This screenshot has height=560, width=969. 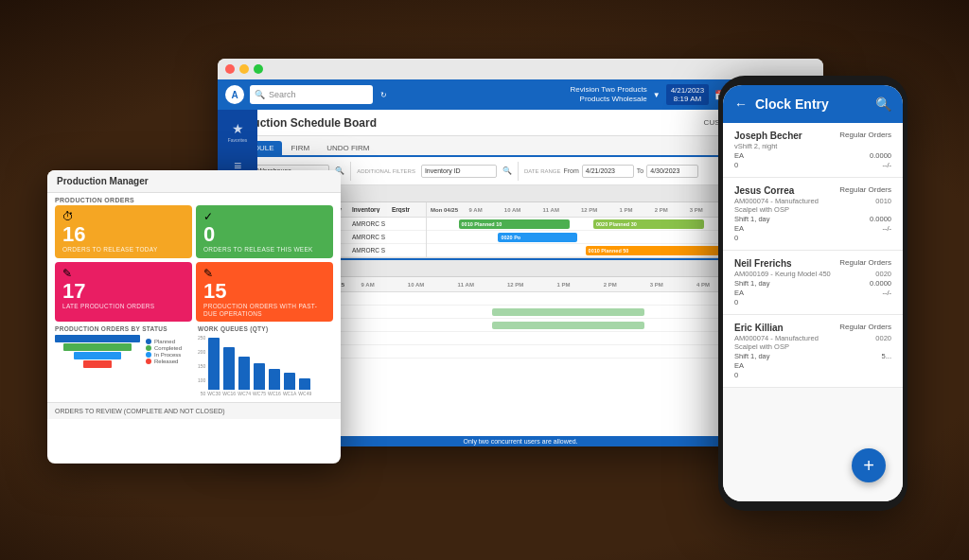 What do you see at coordinates (610, 285) in the screenshot?
I see `ctime-2pm: 2 PM` at bounding box center [610, 285].